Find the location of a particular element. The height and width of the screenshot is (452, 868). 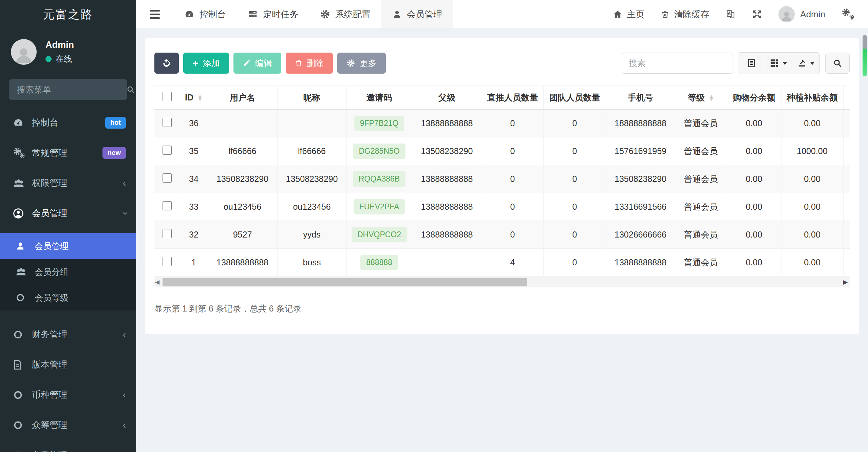

pagination-info: 显示第 1 到第 6 条记录，总共 6 条记录 is located at coordinates (502, 309).